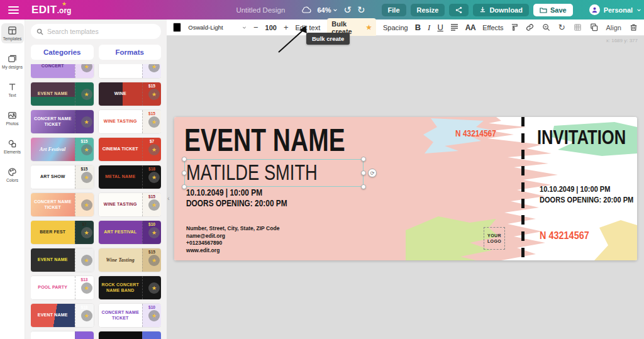 The width and height of the screenshot is (644, 339). Describe the element at coordinates (130, 288) in the screenshot. I see `template-thumb: ROCK CONCERT NAME BAND★` at that location.